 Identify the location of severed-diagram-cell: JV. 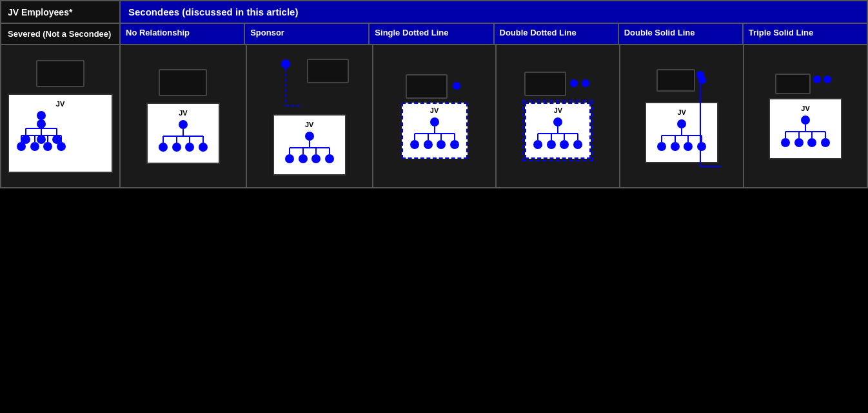
(61, 116).